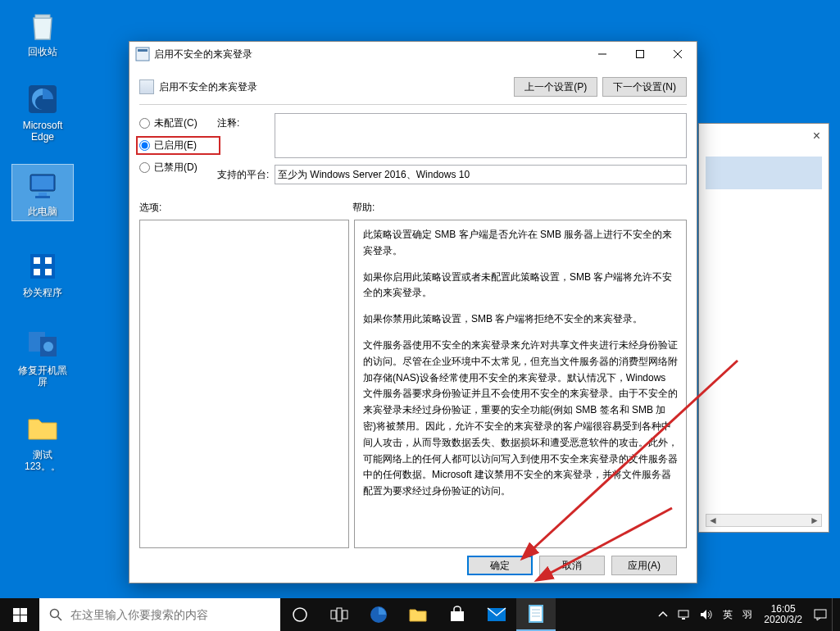 Image resolution: width=840 pixels, height=631 pixels. Describe the element at coordinates (246, 208) in the screenshot. I see `options-label: 选项:` at that location.